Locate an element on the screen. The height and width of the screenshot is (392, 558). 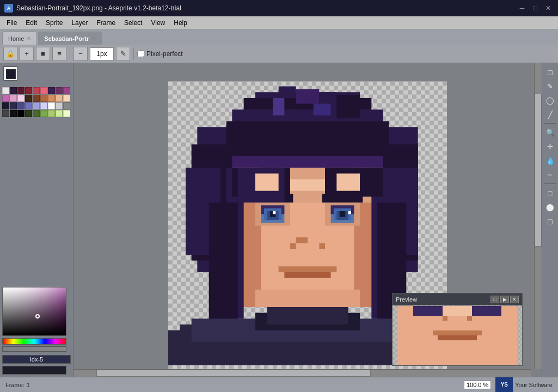
idx-label: Idx-5 is located at coordinates (36, 359).